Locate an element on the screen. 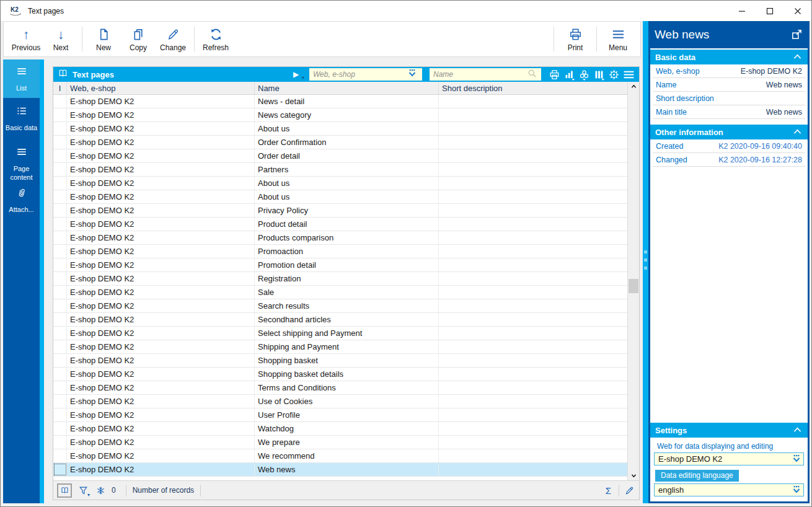 The image size is (812, 507). section-header-other-information: Other information is located at coordinates (729, 132).